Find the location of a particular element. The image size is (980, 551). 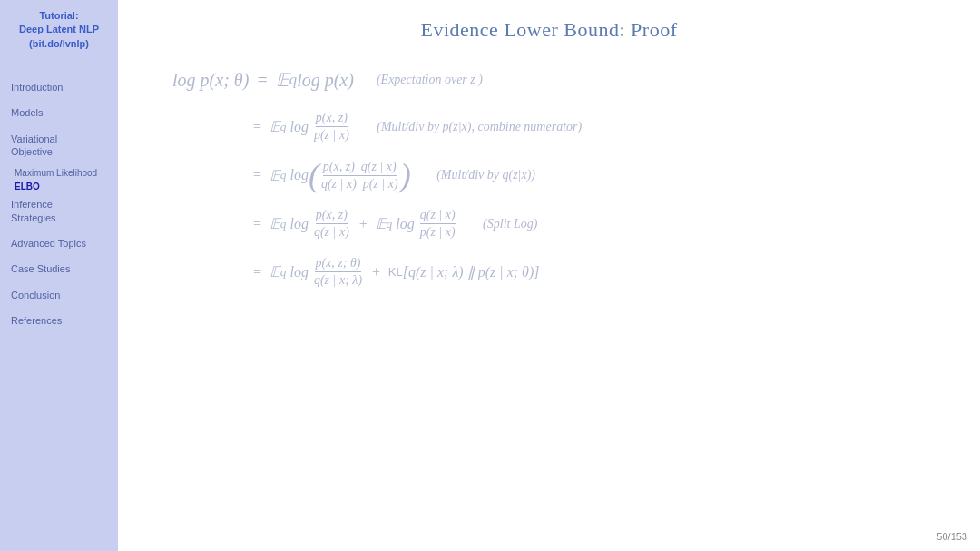

sidebar-item-maxlikelihood: Maximum Likelihood is located at coordinates (59, 172).